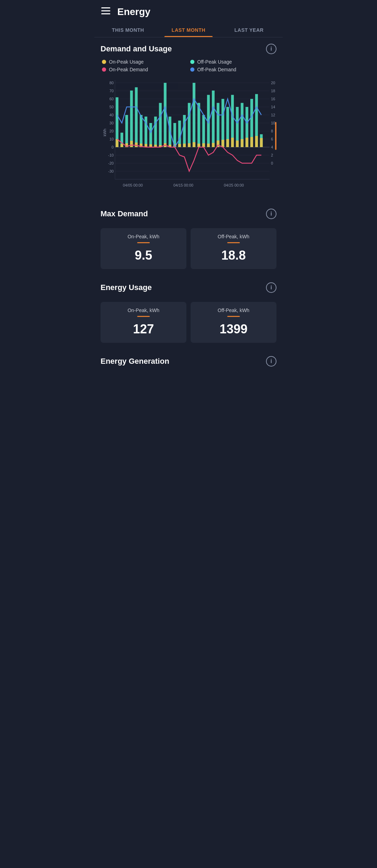 The height and width of the screenshot is (868, 377). What do you see at coordinates (188, 214) in the screenshot?
I see `max-demand-header: Max Demand i` at bounding box center [188, 214].